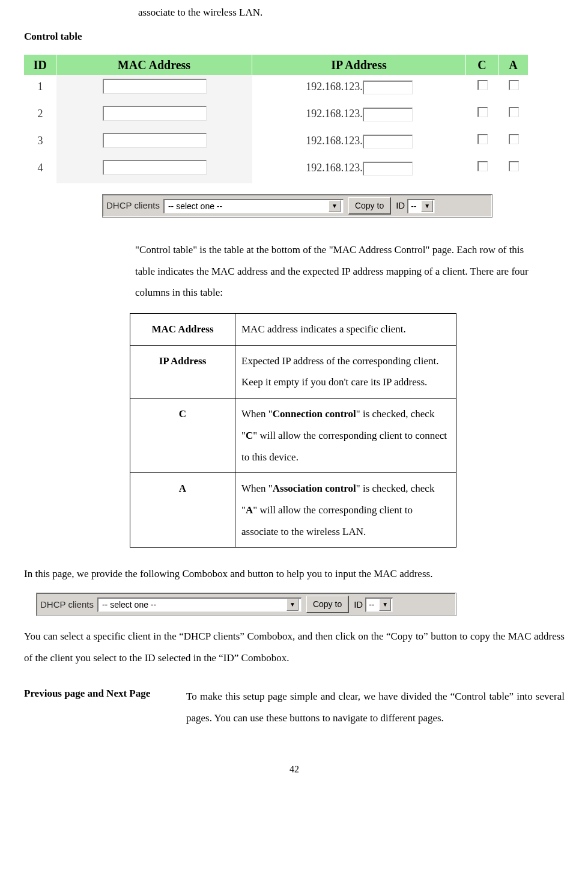 The width and height of the screenshot is (588, 892). Describe the element at coordinates (359, 65) in the screenshot. I see `col-ip: IP Address` at that location.